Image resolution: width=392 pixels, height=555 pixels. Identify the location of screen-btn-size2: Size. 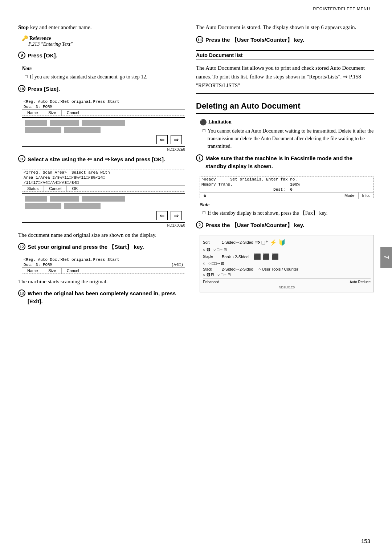
(52, 271).